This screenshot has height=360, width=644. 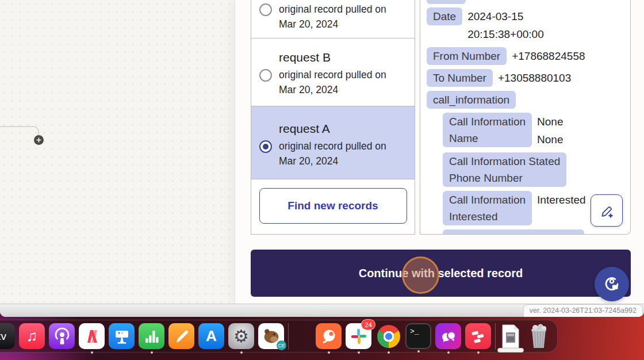 I want to click on pages-icon, so click(x=182, y=336).